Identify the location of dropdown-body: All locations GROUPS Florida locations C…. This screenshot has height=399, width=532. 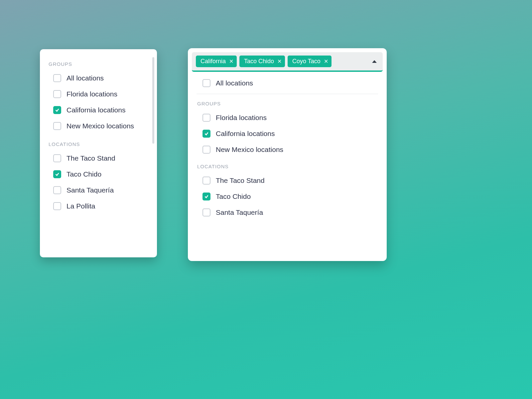
(287, 146).